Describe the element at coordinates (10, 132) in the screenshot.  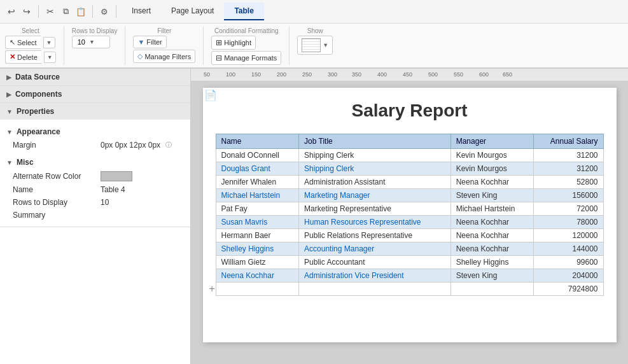
I see `appearance-arrow-icon: ▼` at that location.